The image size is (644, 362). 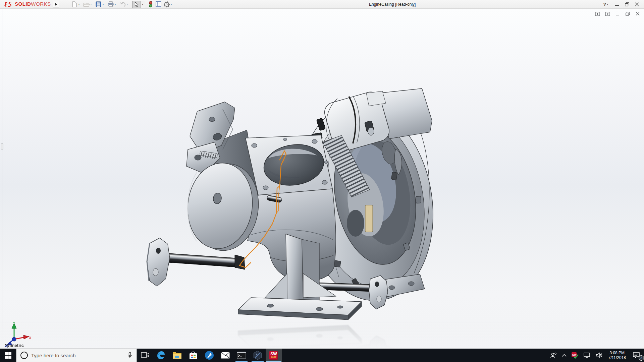 I want to click on tray-solidworks-button: SW, so click(x=575, y=355).